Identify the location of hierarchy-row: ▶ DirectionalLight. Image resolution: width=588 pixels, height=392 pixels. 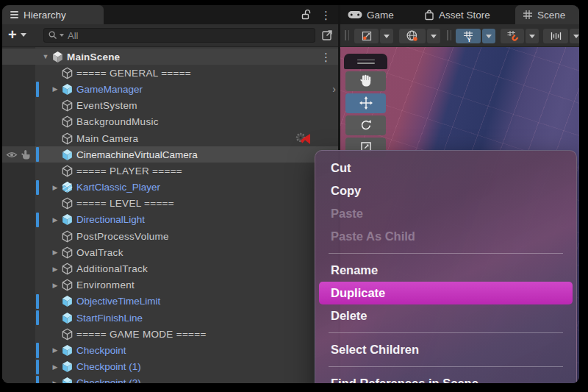
(171, 220).